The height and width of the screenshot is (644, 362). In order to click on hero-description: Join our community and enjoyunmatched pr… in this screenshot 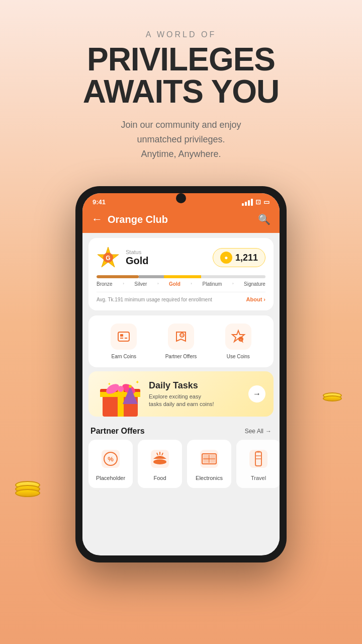, I will do `click(181, 139)`.